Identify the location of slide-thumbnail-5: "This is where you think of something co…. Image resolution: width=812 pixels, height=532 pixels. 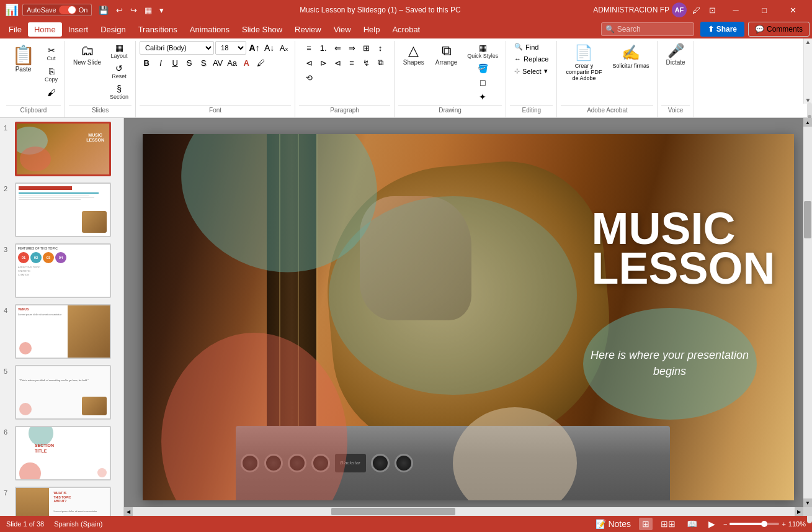
(63, 392).